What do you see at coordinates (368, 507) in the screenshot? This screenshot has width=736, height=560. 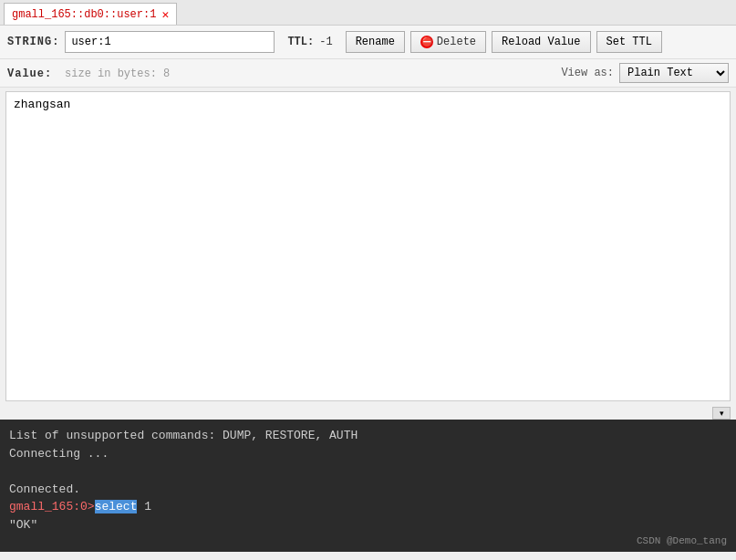 I see `terminal-line-5: gmall_165:0>select 1` at bounding box center [368, 507].